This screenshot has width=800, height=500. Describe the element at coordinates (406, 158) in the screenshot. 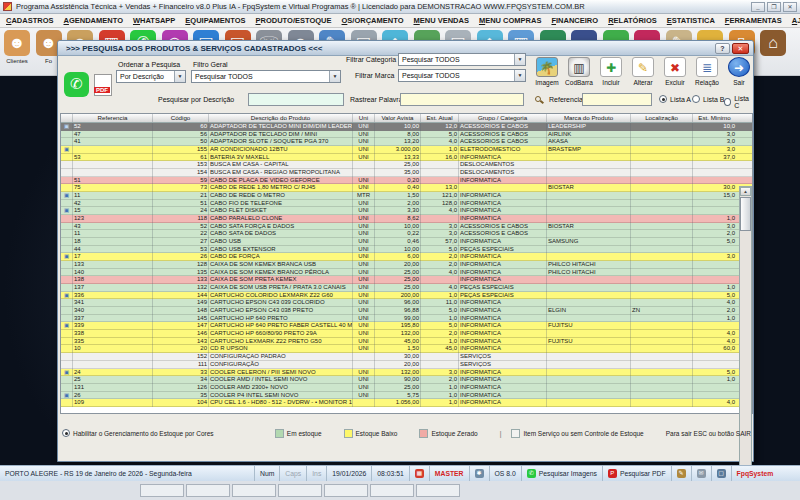

I see `table-row: 5361BATERIA 3V MAXELLUNI13,3316,0INFORMA…` at that location.